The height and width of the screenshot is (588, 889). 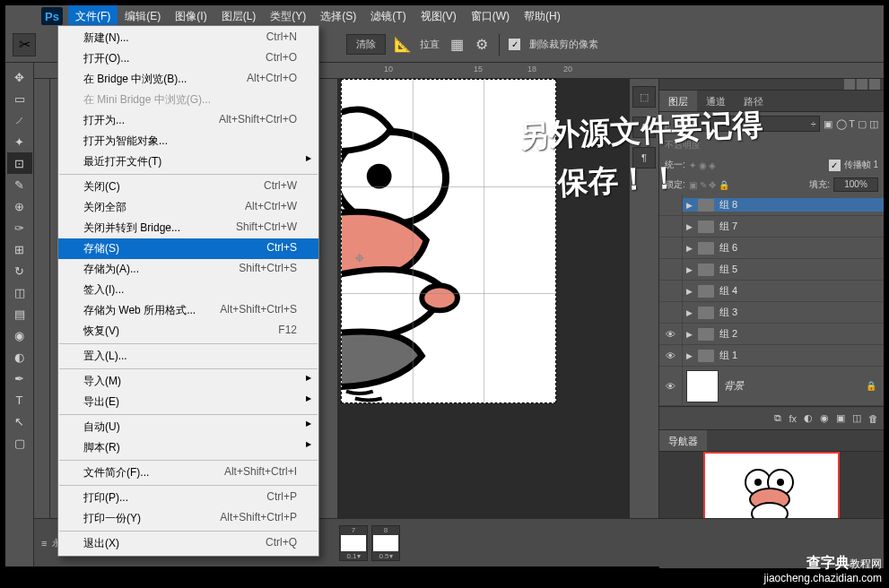 What do you see at coordinates (771, 386) in the screenshot?
I see `background-layer: 👁背景🔒` at bounding box center [771, 386].